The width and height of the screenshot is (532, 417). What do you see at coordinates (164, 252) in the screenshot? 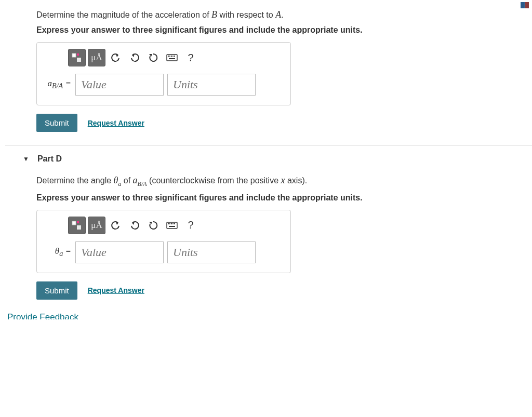
I see `answer-row: θa =` at bounding box center [164, 252].